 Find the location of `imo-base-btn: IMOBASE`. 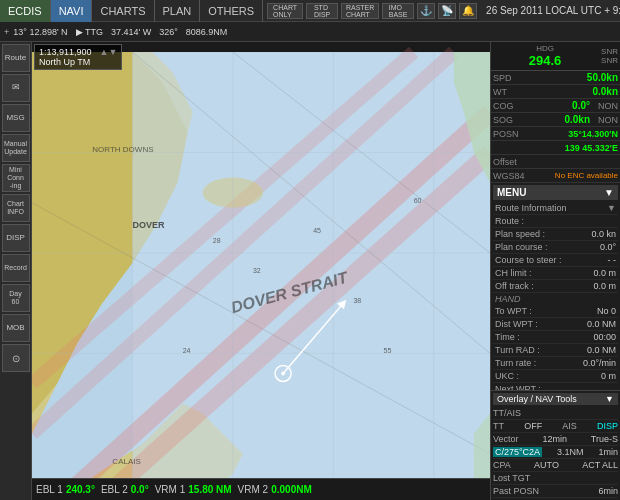

imo-base-btn: IMOBASE is located at coordinates (398, 11).